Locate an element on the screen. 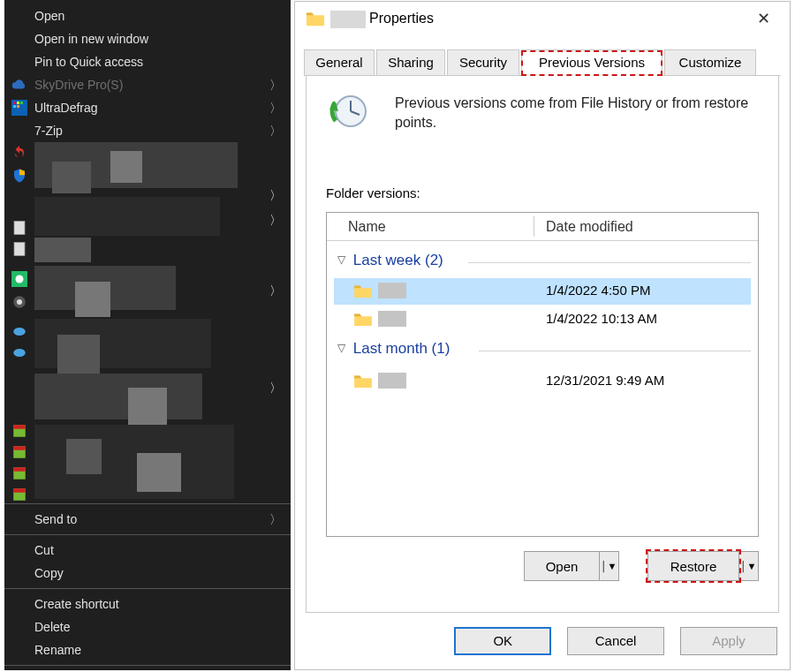 The width and height of the screenshot is (795, 672). version-row: 1/4/2022 10:13 AM is located at coordinates (542, 320).